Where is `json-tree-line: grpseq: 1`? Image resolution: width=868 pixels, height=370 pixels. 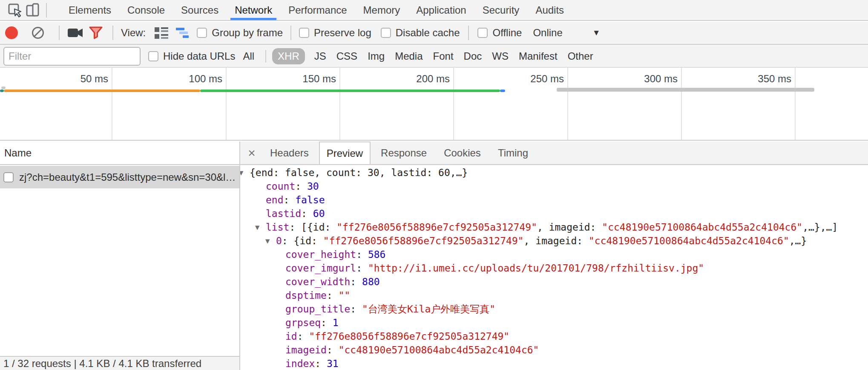 json-tree-line: grpseq: 1 is located at coordinates (554, 323).